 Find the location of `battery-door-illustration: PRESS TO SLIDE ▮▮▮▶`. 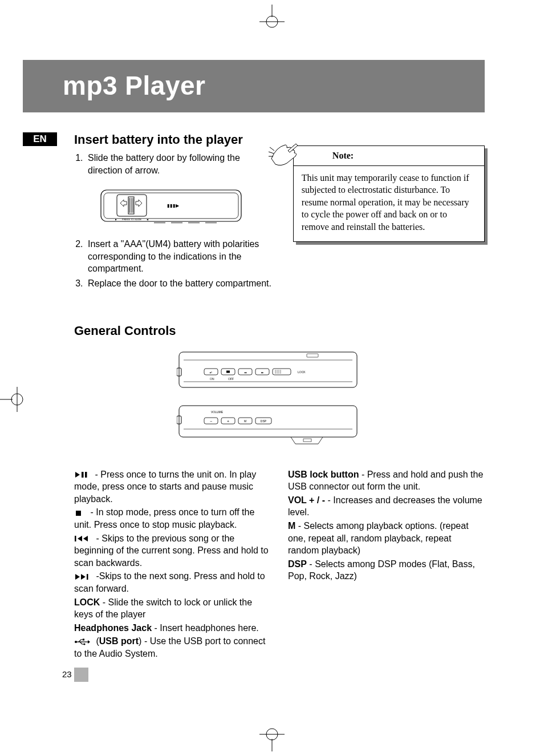

battery-door-illustration: PRESS TO SLIDE ▮▮▮▶ is located at coordinates (171, 207).